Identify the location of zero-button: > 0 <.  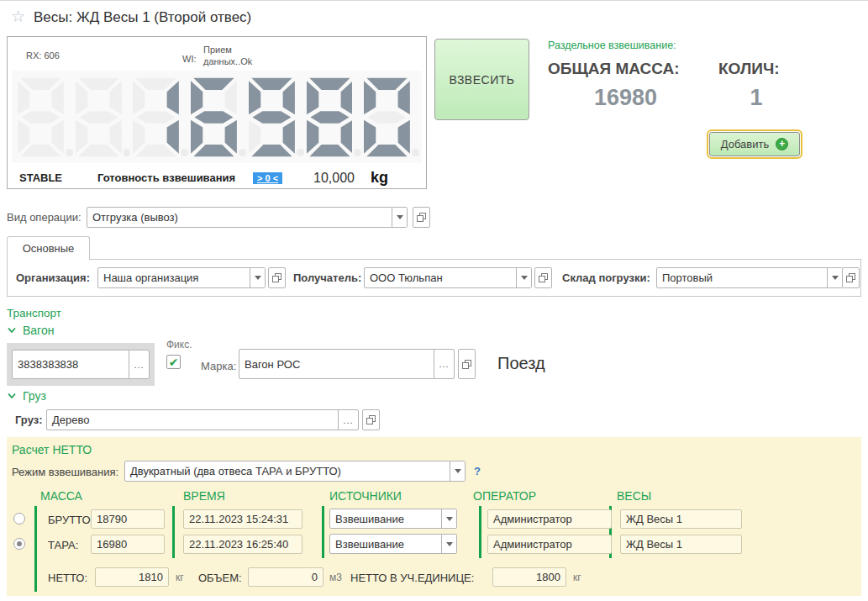
(267, 178).